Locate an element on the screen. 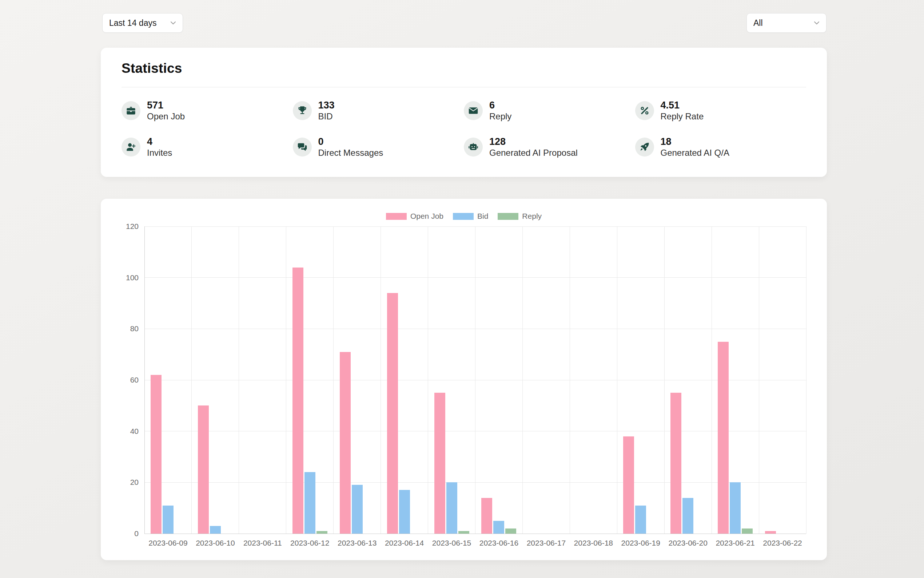 The height and width of the screenshot is (578, 924). statistics-title: Statistics is located at coordinates (464, 62).